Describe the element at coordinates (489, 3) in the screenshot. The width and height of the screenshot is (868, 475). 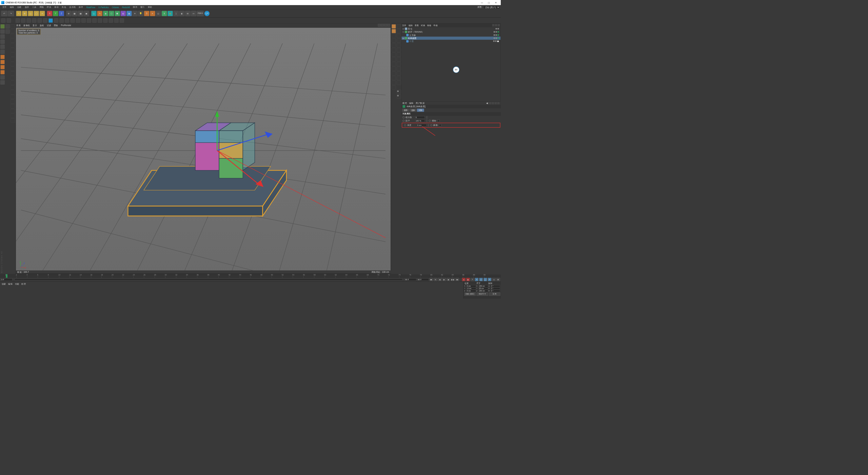
I see `maximize-button: ▢` at that location.